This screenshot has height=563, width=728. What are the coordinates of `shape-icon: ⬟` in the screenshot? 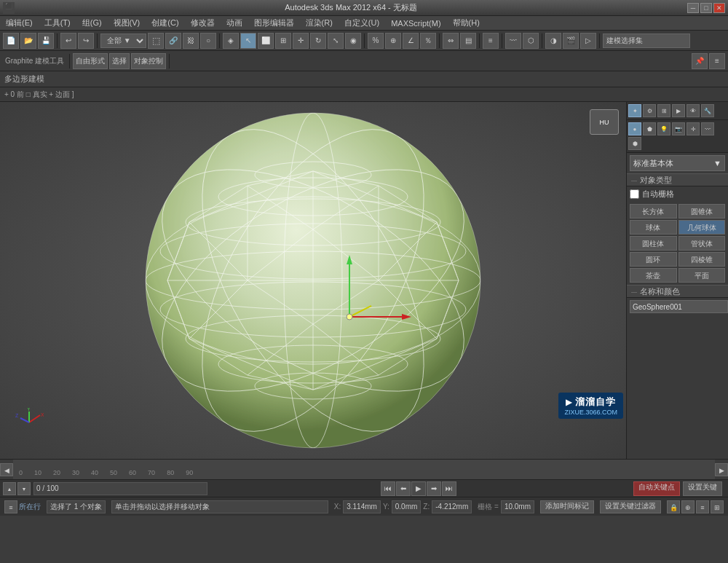 It's located at (649, 129).